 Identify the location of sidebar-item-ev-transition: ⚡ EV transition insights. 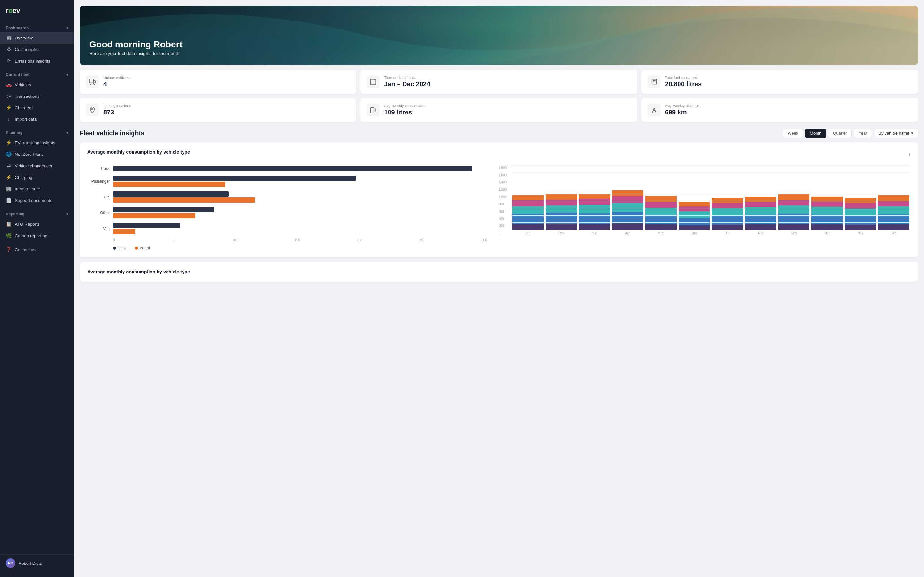
(37, 143).